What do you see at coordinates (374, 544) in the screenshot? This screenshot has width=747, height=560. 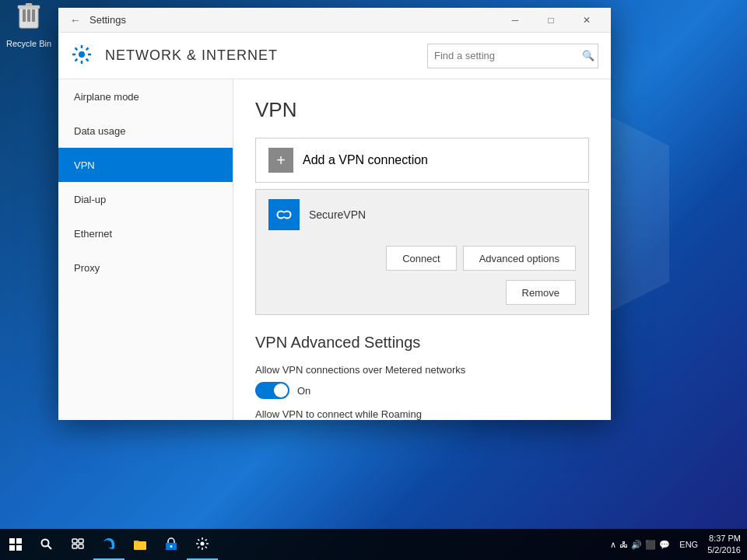 I see `taskbar: ∧ 🖧 🔊 ⬛ 💬 ENG 8:37 PM 5/2/2016` at bounding box center [374, 544].